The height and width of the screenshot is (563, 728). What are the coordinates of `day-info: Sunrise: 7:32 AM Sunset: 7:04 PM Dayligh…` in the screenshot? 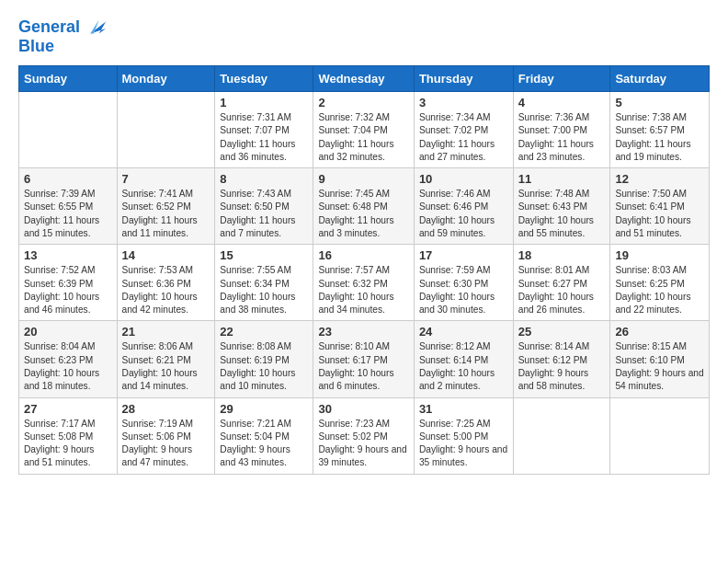 It's located at (363, 138).